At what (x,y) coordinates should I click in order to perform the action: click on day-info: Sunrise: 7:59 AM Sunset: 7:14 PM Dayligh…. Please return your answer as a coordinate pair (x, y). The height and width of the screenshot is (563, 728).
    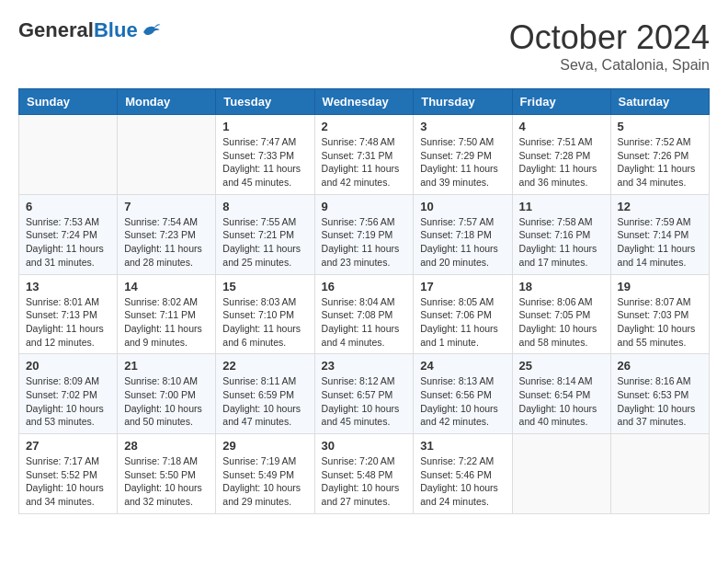
    Looking at the image, I should click on (660, 243).